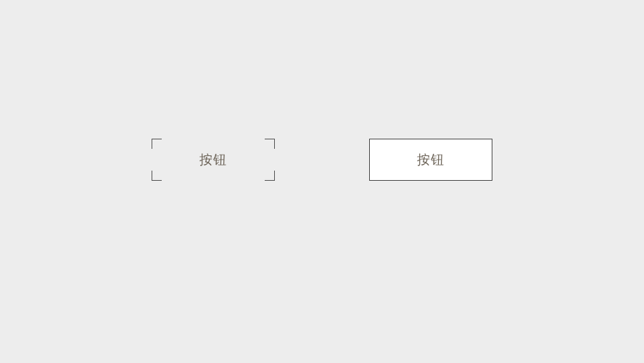  What do you see at coordinates (322, 160) in the screenshot?
I see `button-group: 按钮 按钮` at bounding box center [322, 160].